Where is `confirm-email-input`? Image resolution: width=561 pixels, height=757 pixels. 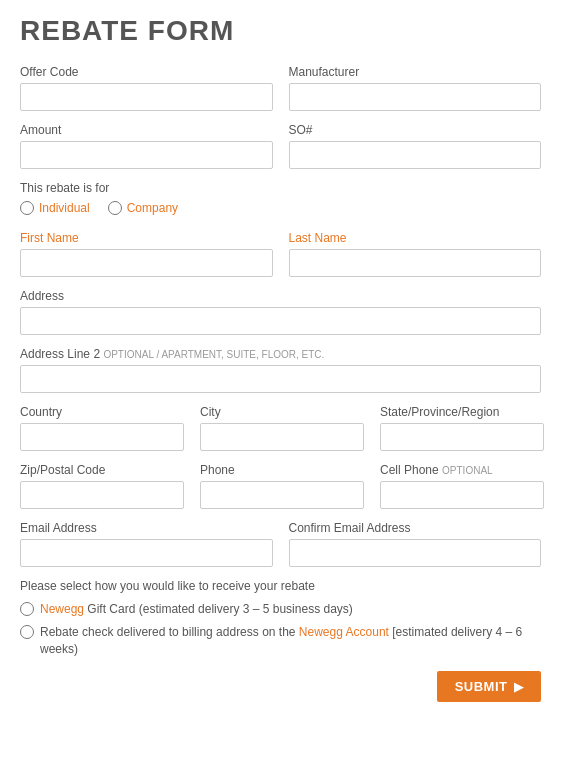
confirm-email-input is located at coordinates (416, 553).